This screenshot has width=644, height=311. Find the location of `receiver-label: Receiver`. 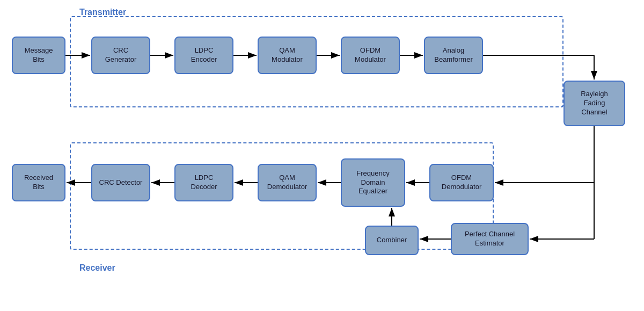

receiver-label: Receiver is located at coordinates (98, 268).